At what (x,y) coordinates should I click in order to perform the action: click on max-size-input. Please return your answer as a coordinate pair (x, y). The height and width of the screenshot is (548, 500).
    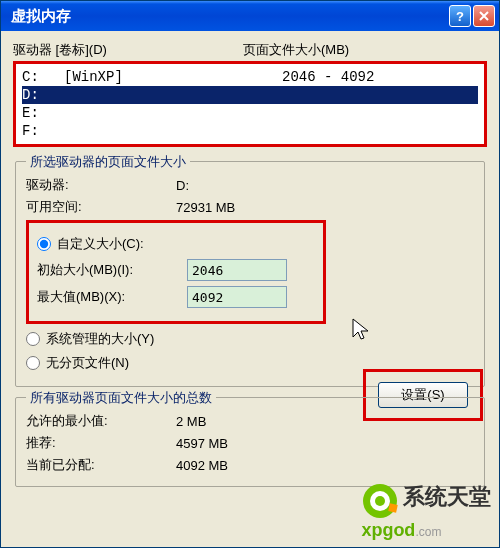
    Looking at the image, I should click on (237, 297).